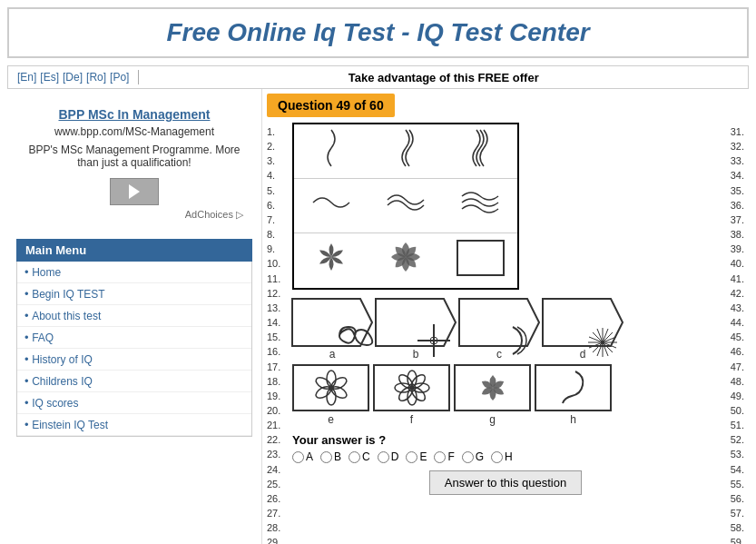 The height and width of the screenshot is (544, 756). I want to click on choice-e-shape, so click(330, 388).